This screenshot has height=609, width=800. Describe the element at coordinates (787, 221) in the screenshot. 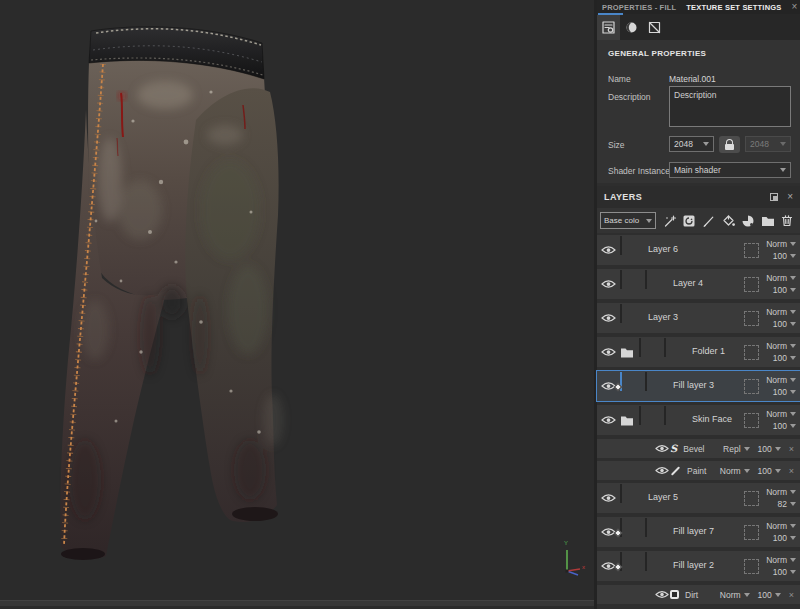

I see `trash-icon` at that location.